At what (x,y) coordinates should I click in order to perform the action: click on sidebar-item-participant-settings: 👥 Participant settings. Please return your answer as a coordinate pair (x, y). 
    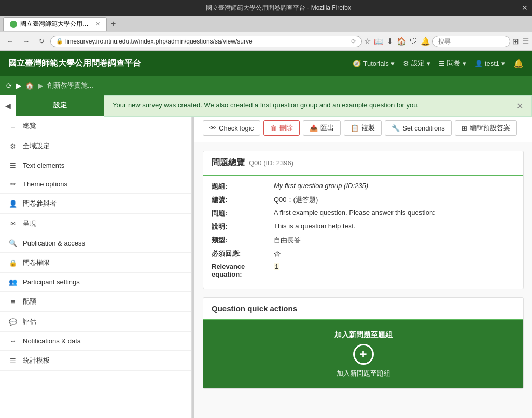
    Looking at the image, I should click on (95, 282).